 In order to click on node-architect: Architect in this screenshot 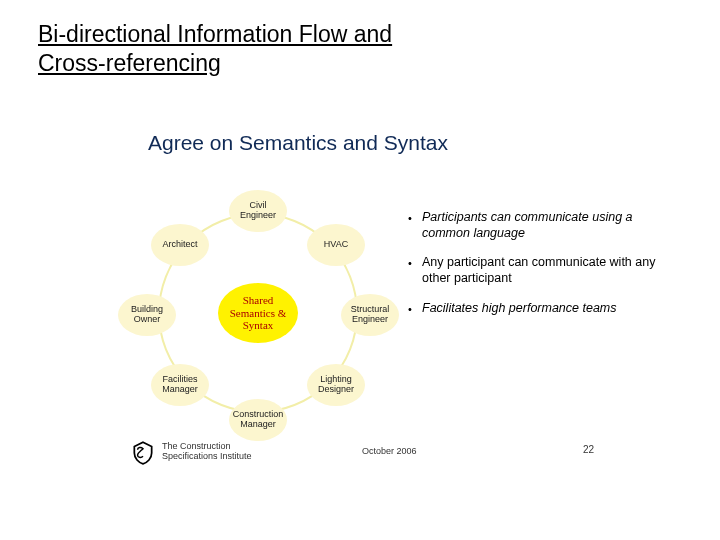, I will do `click(180, 245)`.